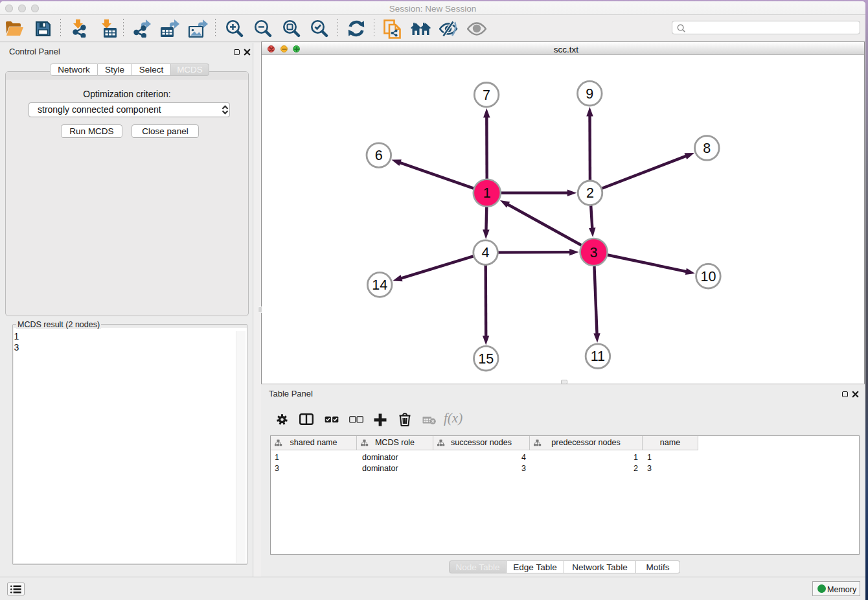 The height and width of the screenshot is (600, 868). I want to click on svg-text: 15, so click(486, 359).